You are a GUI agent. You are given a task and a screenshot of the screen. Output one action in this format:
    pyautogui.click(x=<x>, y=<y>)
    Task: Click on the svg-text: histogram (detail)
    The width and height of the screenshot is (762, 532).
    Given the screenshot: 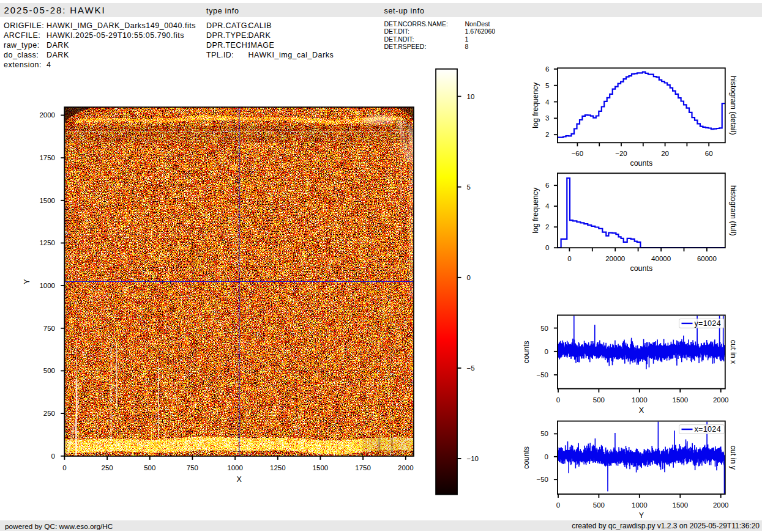 What is the action you would take?
    pyautogui.click(x=733, y=105)
    